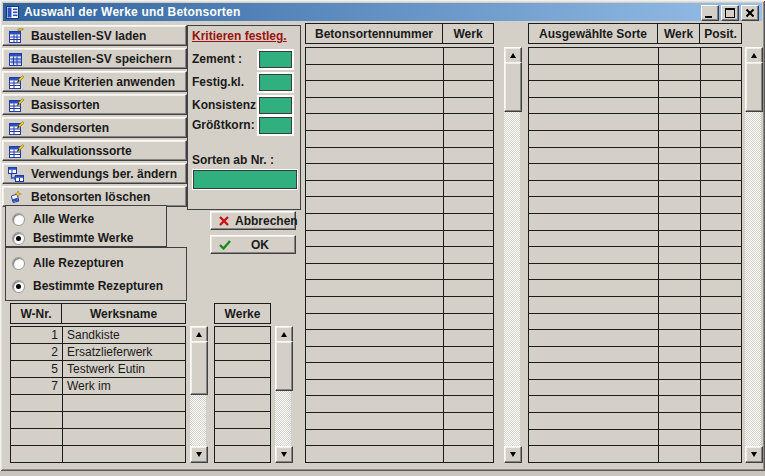 The width and height of the screenshot is (765, 476). I want to click on selected-werke-scrollbar, so click(283, 394).